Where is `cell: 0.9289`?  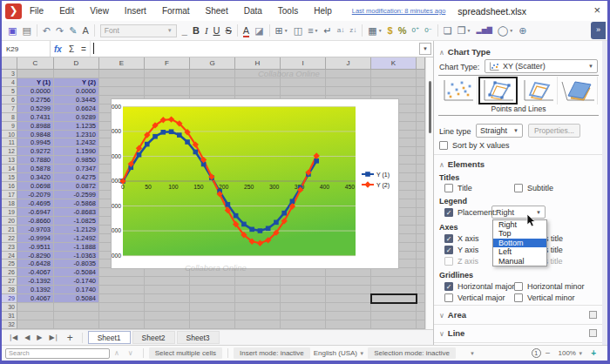 cell: 0.9289 is located at coordinates (77, 118).